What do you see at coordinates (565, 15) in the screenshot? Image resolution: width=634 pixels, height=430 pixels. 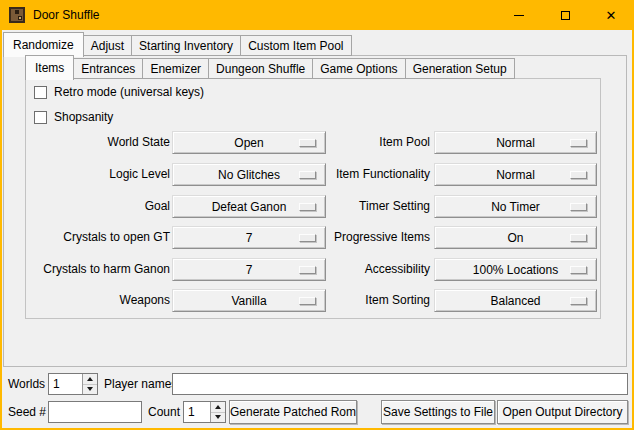 I see `caption-buttons: ✕` at bounding box center [565, 15].